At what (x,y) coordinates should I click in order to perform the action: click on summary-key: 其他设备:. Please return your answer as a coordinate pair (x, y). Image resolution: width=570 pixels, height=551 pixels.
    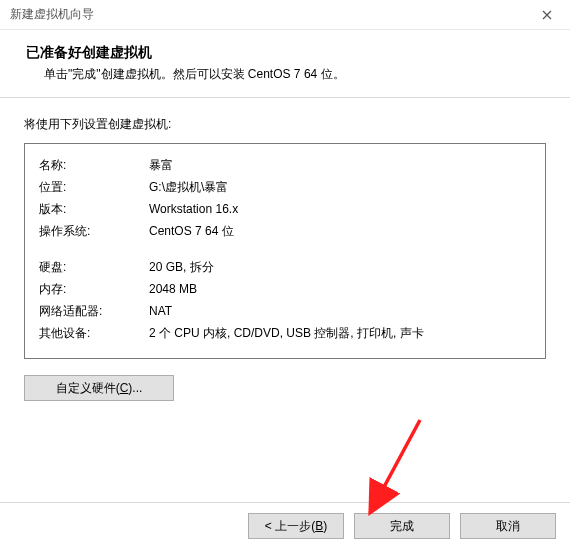
    Looking at the image, I should click on (94, 333).